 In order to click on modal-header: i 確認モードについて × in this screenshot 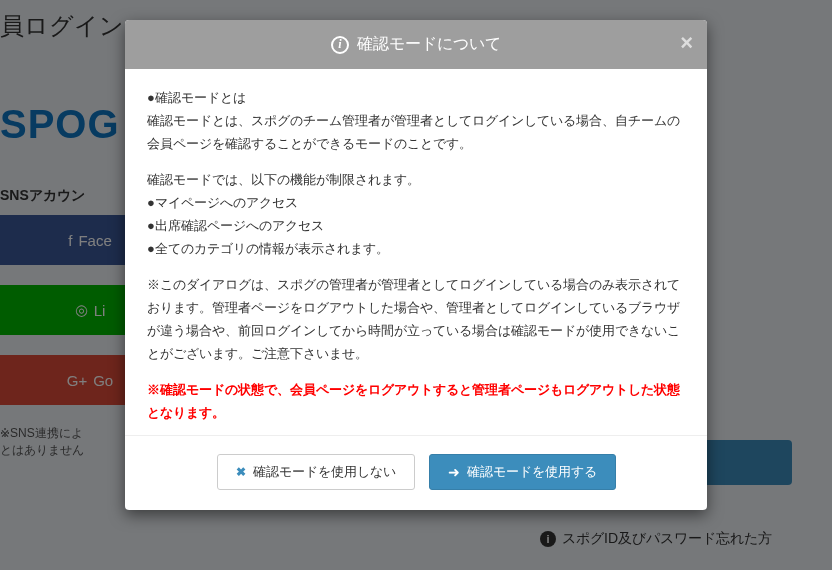, I will do `click(416, 44)`.